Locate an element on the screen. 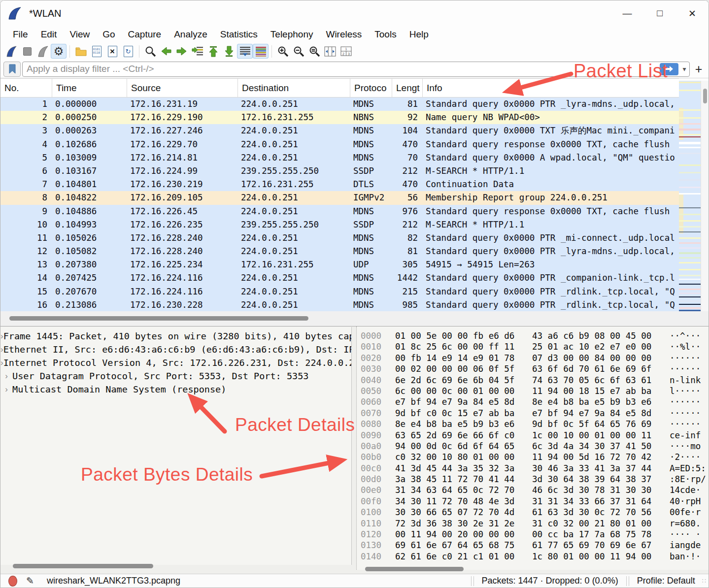 This screenshot has height=588, width=709. go-back-button is located at coordinates (166, 51).